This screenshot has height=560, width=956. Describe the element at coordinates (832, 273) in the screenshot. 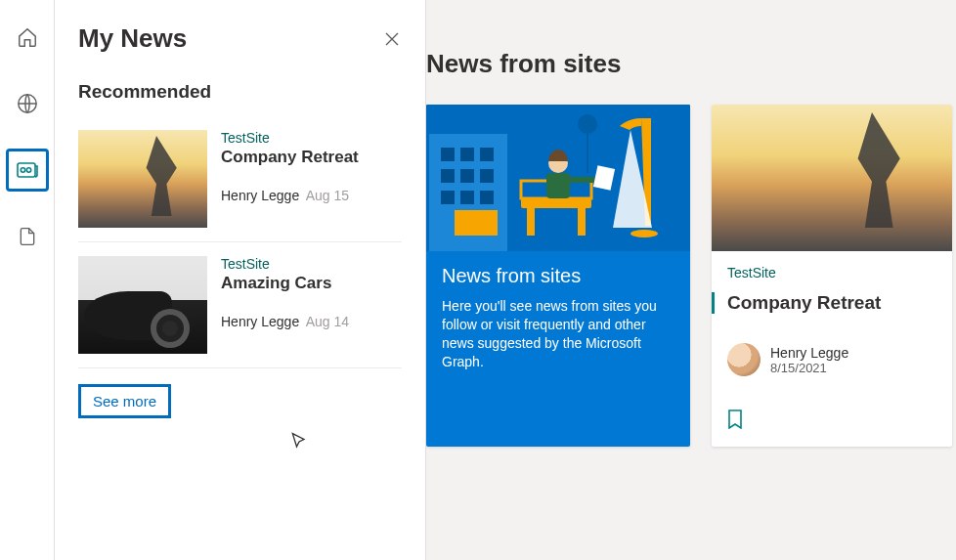

I see `news-card-site: TestSite` at that location.